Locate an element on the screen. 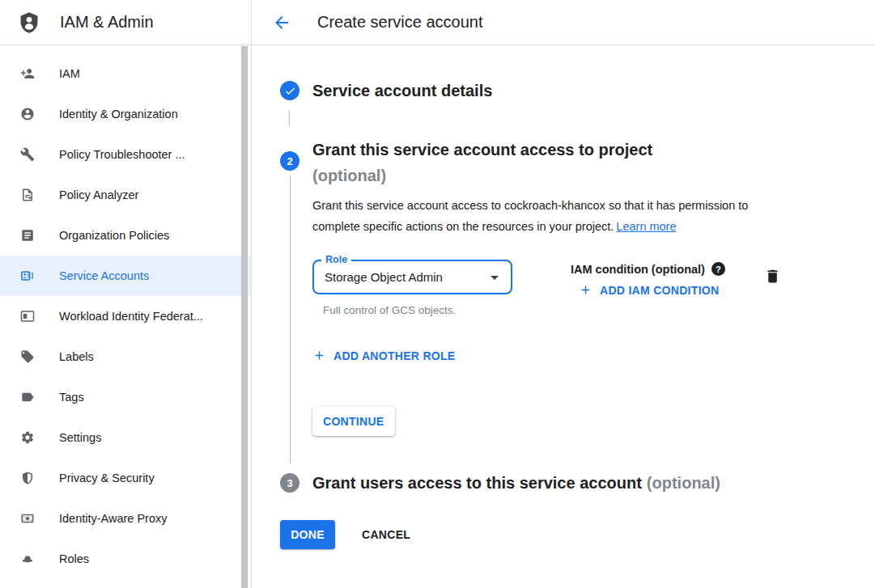 The height and width of the screenshot is (588, 875). step1-row: Service account details is located at coordinates (578, 91).